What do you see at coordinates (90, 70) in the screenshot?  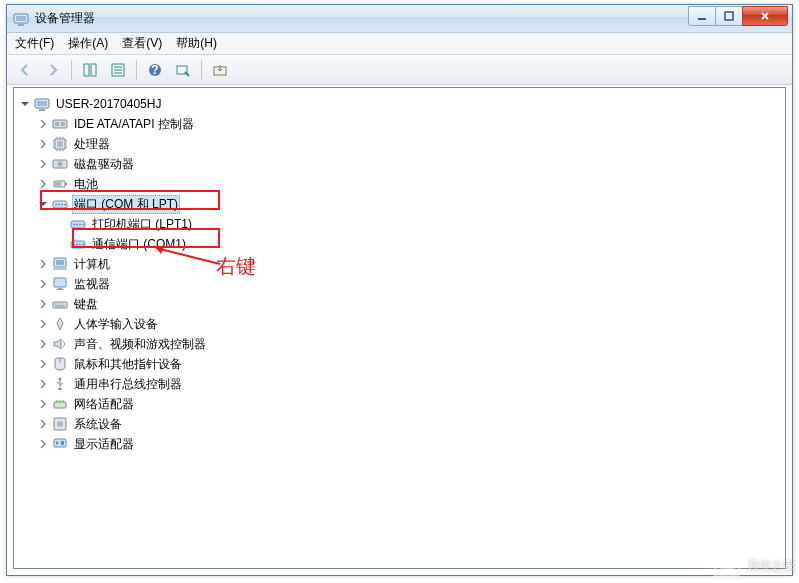 I see `show-hide-tree-button` at bounding box center [90, 70].